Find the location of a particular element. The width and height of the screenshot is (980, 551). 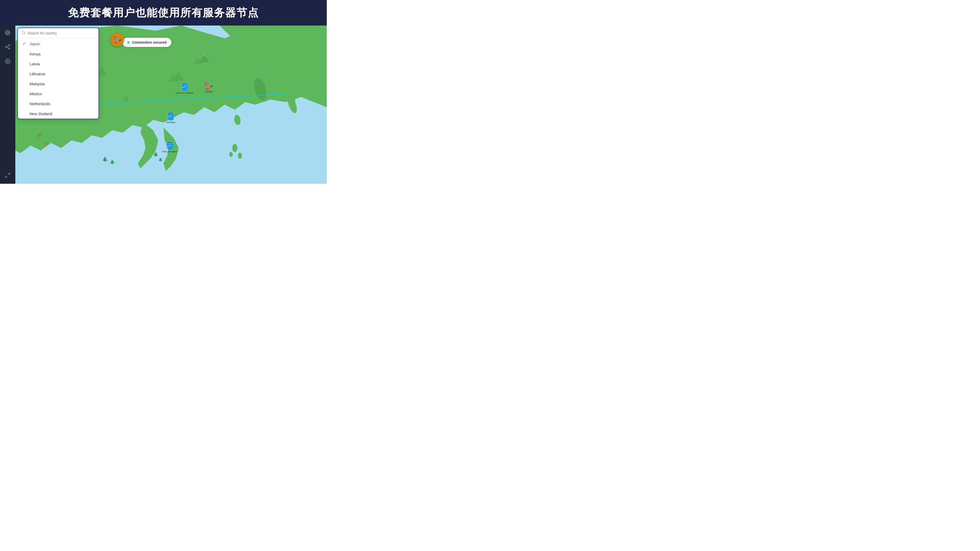

connection-status-bubble: Connection secured is located at coordinates (147, 42).